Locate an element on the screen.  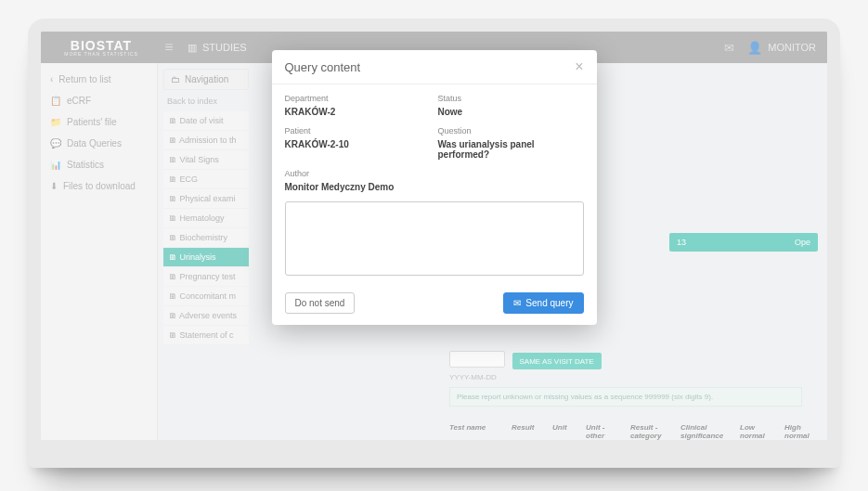
tree-item: 🗎 Urinalysis is located at coordinates (206, 258).